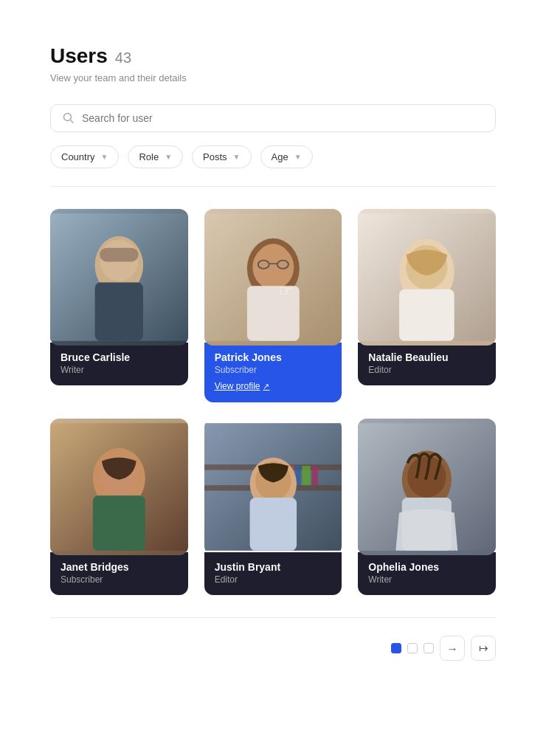 The width and height of the screenshot is (546, 756). What do you see at coordinates (120, 278) in the screenshot?
I see `user-photo-bruce` at bounding box center [120, 278].